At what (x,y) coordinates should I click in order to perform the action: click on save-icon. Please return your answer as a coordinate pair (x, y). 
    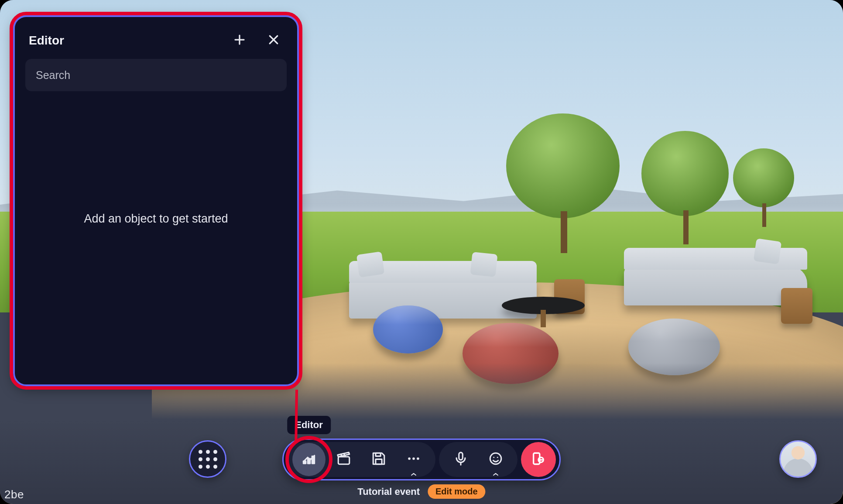
    Looking at the image, I should click on (379, 459).